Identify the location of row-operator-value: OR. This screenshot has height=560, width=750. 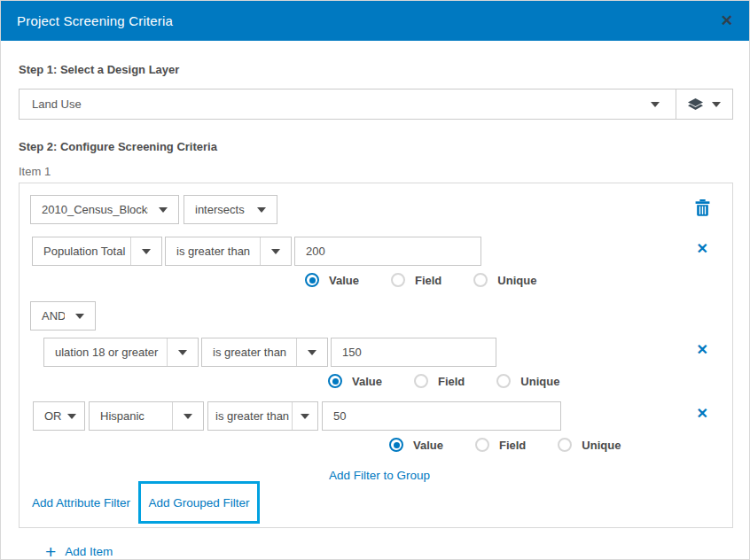
(51, 416).